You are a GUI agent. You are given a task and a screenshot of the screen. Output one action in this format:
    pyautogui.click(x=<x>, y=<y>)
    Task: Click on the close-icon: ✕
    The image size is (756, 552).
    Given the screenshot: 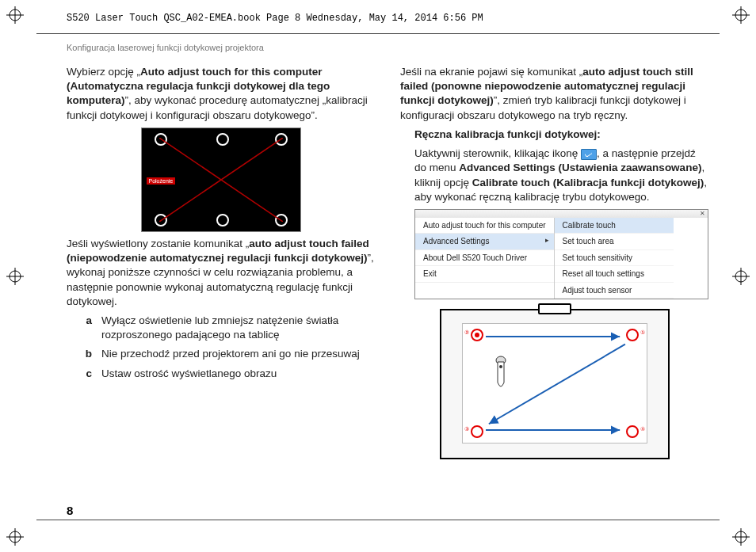 What is the action you would take?
    pyautogui.click(x=702, y=214)
    